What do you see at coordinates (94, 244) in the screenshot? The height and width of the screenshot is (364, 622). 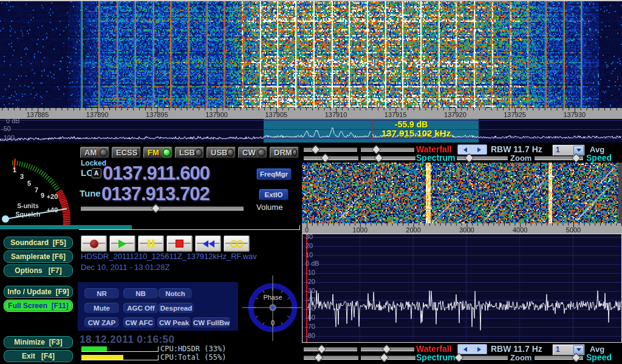 I see `record-button` at bounding box center [94, 244].